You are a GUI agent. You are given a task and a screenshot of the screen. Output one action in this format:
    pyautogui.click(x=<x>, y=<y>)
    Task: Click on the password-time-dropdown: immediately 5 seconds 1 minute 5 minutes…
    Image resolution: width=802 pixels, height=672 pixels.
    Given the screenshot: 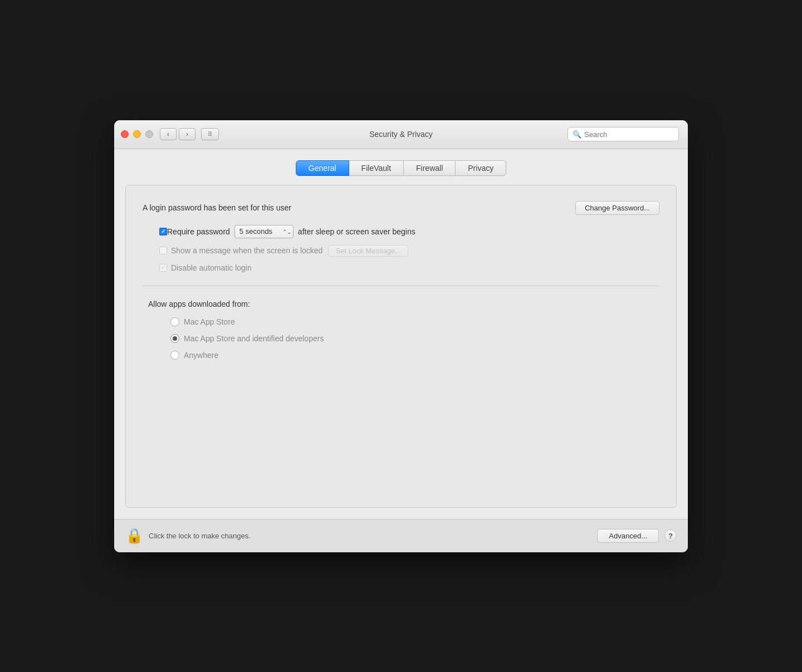 What is the action you would take?
    pyautogui.click(x=264, y=232)
    